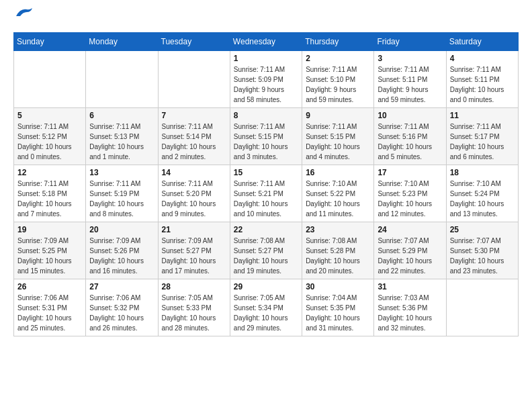  I want to click on calendar-cell: 14Sunrise: 7:11 AM Sunset: 5:20 PM Dayli…, so click(193, 193).